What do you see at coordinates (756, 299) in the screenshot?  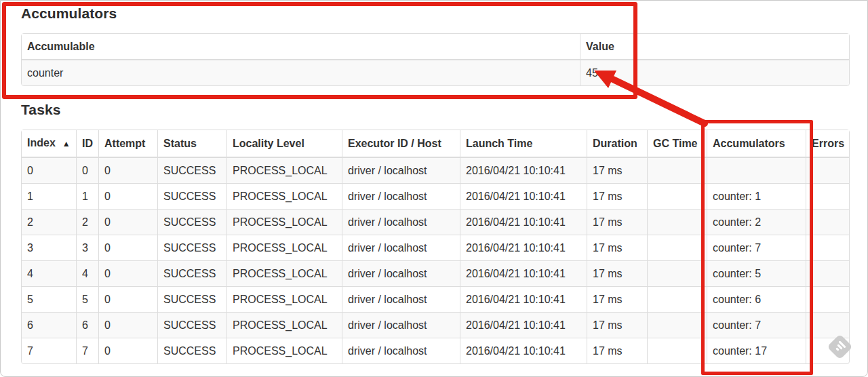 I see `task-accumulators-cell: counter: 6` at bounding box center [756, 299].